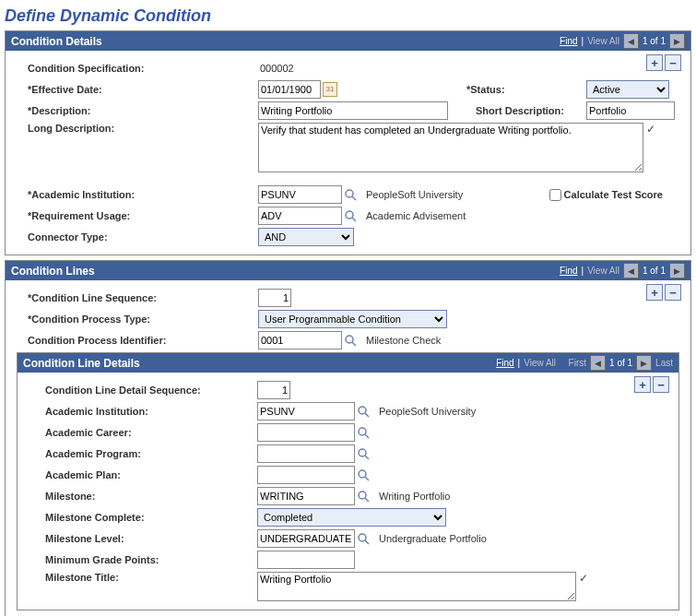  What do you see at coordinates (348, 271) in the screenshot?
I see `condition-lines-header: Condition Lines Find | View All ◀ 1 of 1…` at bounding box center [348, 271].